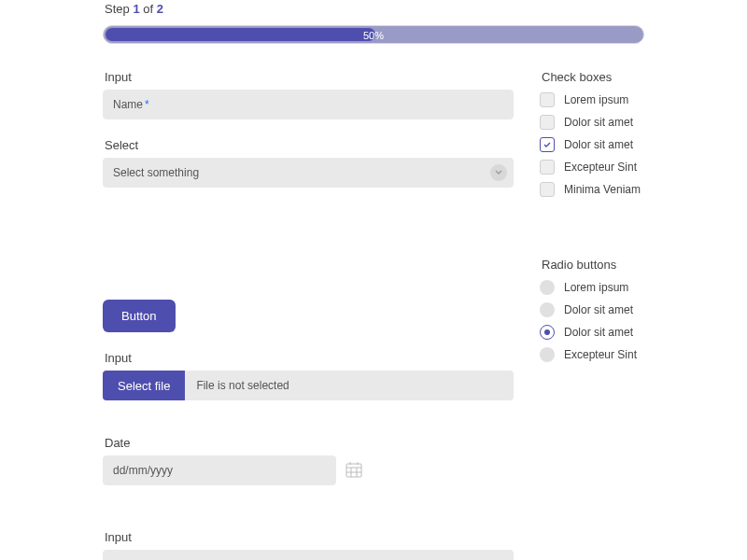 This screenshot has height=560, width=747. Describe the element at coordinates (309, 538) in the screenshot. I see `textarea-label: Input` at that location.